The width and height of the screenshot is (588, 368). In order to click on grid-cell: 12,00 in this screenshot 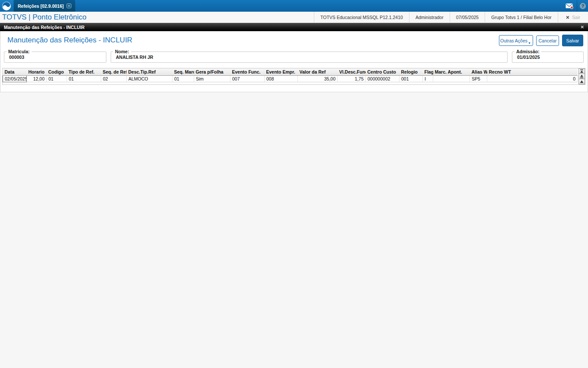, I will do `click(37, 79)`.